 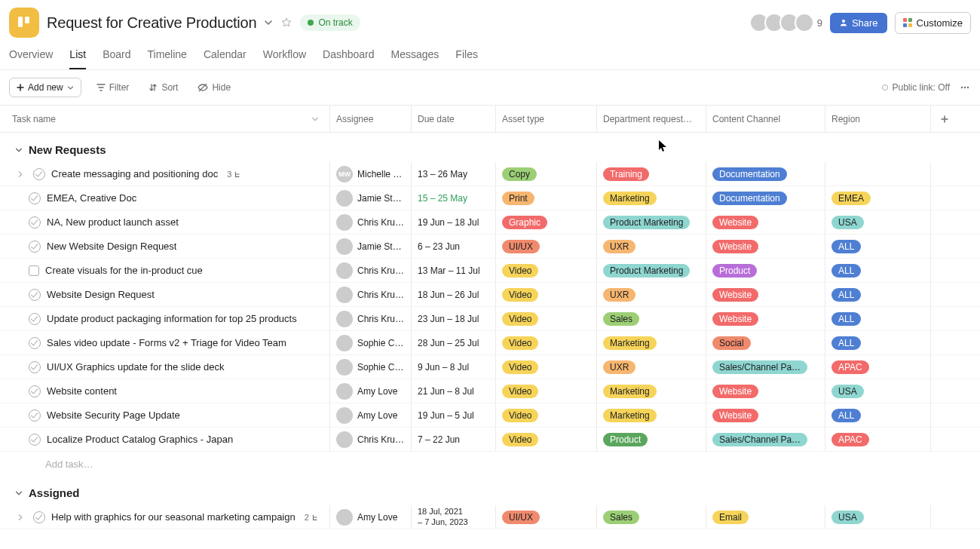 I want to click on share-button: Share, so click(x=859, y=23).